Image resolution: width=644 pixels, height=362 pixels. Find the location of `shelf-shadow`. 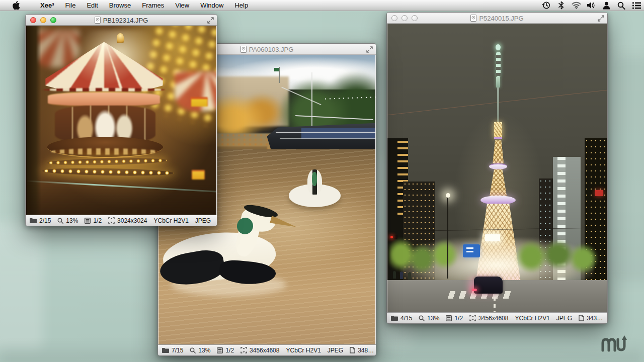

shelf-shadow is located at coordinates (121, 201).